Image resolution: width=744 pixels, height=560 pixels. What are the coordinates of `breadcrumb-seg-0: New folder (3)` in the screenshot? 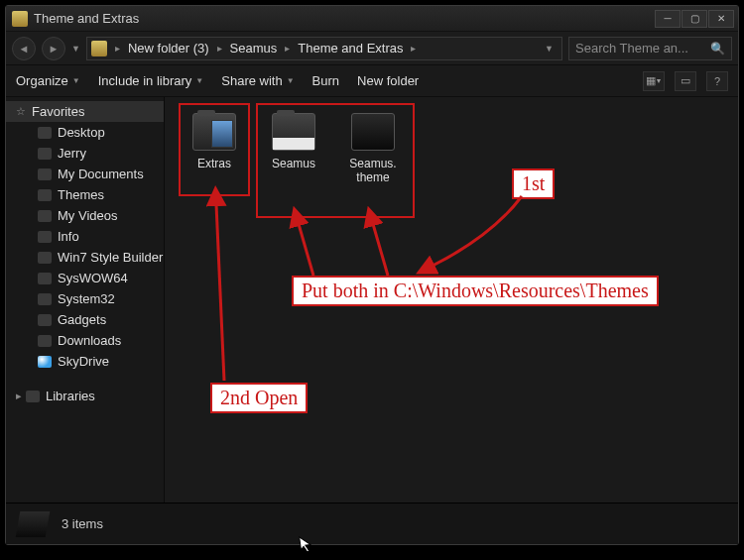 It's located at (169, 49).